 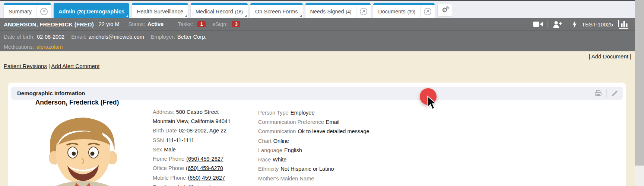 I want to click on field-value: Male, so click(x=170, y=150).